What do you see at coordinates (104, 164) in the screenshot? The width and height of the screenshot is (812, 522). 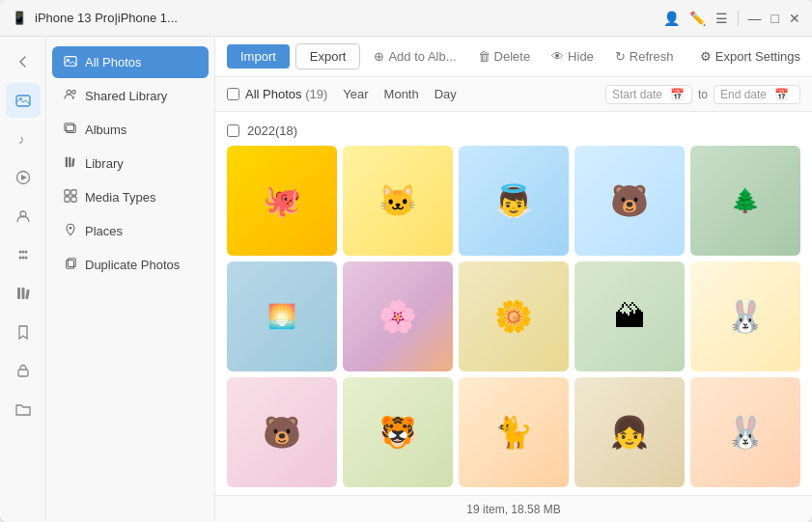 I see `sidebar-library-label: Library` at bounding box center [104, 164].